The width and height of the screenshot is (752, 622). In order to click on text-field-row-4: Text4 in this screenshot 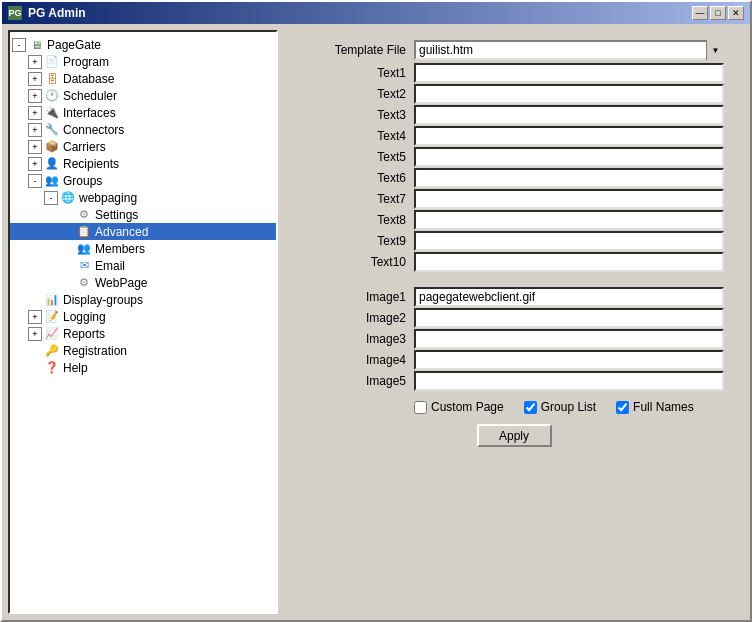, I will do `click(514, 136)`.